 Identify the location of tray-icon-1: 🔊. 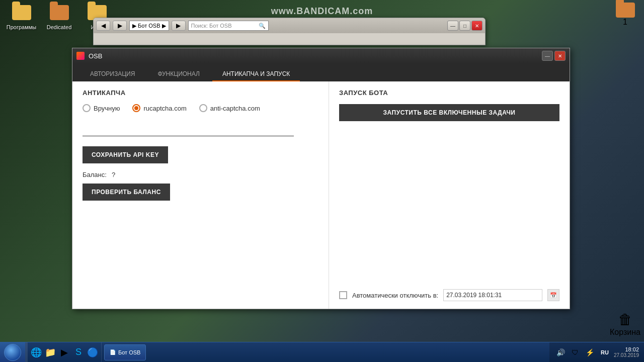
(560, 352).